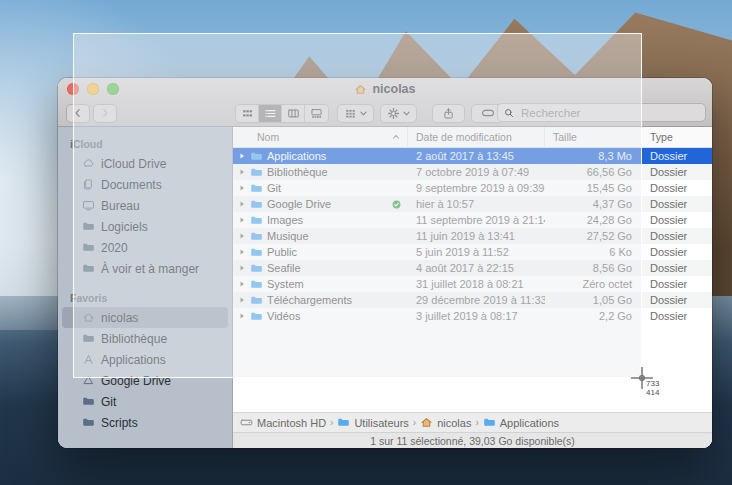  What do you see at coordinates (565, 137) in the screenshot?
I see `column-header-label: Taille` at bounding box center [565, 137].